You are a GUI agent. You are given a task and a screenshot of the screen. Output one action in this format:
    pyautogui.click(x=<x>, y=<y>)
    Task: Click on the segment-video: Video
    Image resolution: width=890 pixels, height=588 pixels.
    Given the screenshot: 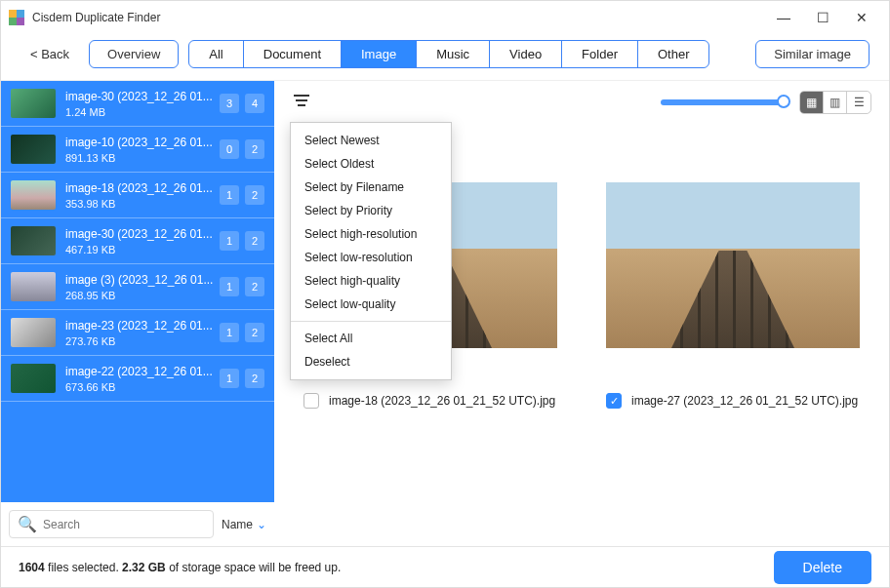 What is the action you would take?
    pyautogui.click(x=526, y=55)
    